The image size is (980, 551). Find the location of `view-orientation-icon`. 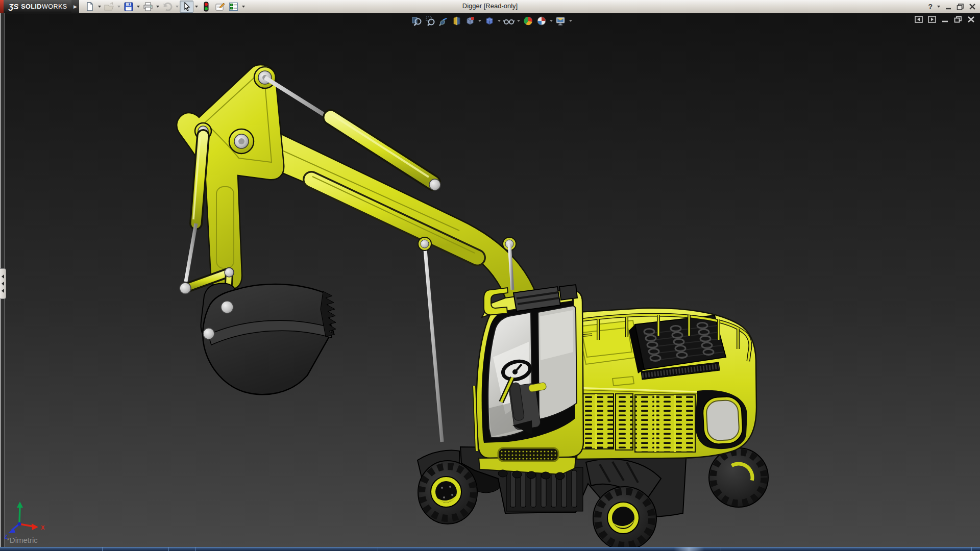

view-orientation-icon is located at coordinates (470, 21).